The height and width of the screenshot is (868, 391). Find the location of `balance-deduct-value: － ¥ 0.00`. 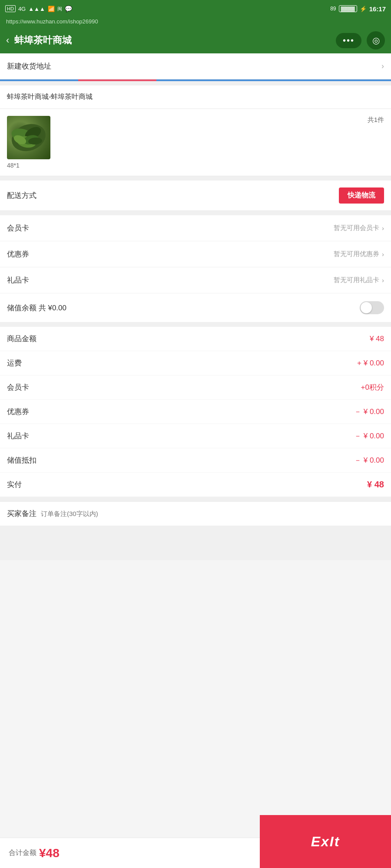

balance-deduct-value: － ¥ 0.00 is located at coordinates (369, 460).